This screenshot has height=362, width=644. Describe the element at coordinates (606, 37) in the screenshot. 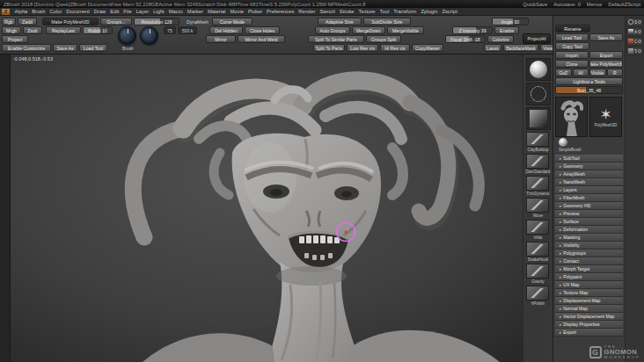

I see `tool-button: Save As` at that location.